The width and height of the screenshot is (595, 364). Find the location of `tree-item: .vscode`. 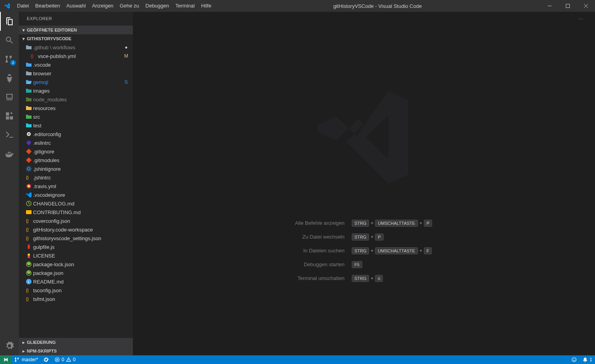

tree-item: .vscode is located at coordinates (76, 65).